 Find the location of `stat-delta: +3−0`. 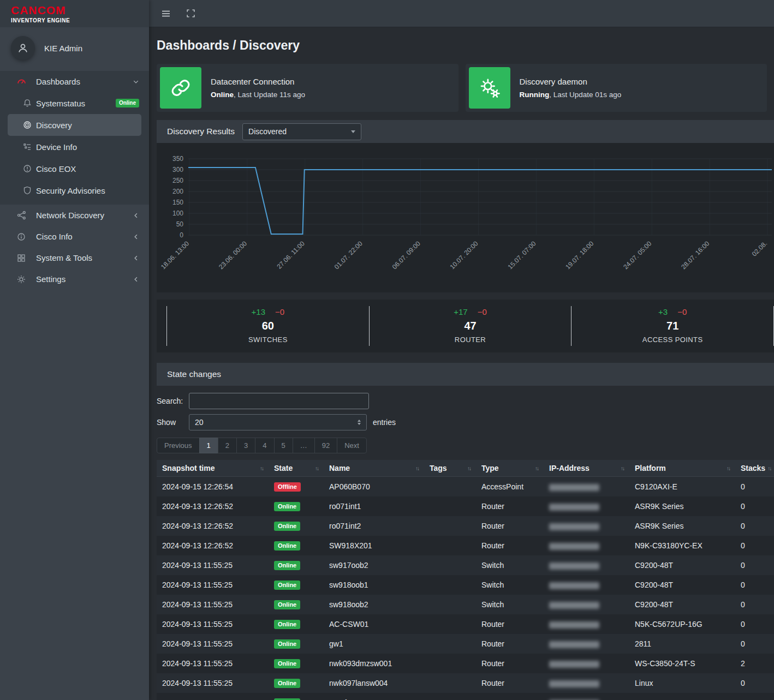

stat-delta: +3−0 is located at coordinates (672, 312).